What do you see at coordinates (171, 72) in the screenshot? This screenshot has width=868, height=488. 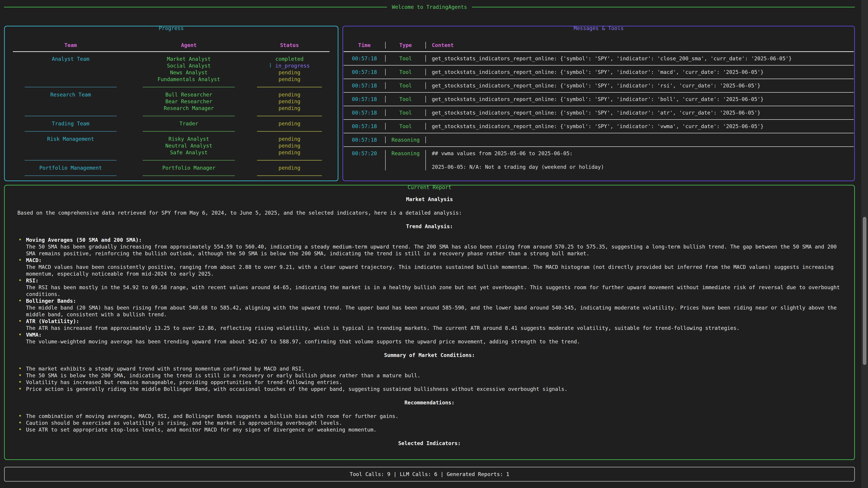 I see `progress-row: News Analystpending` at bounding box center [171, 72].